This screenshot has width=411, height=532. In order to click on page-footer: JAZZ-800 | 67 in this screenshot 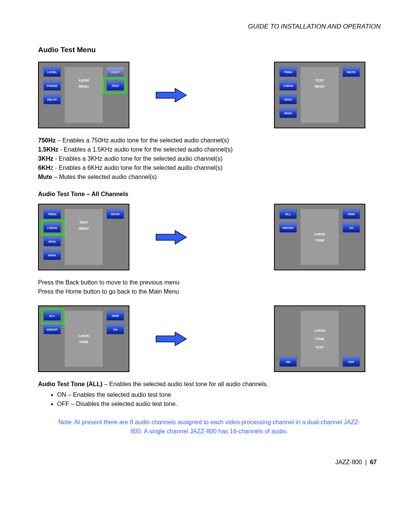, I will do `click(209, 462)`.